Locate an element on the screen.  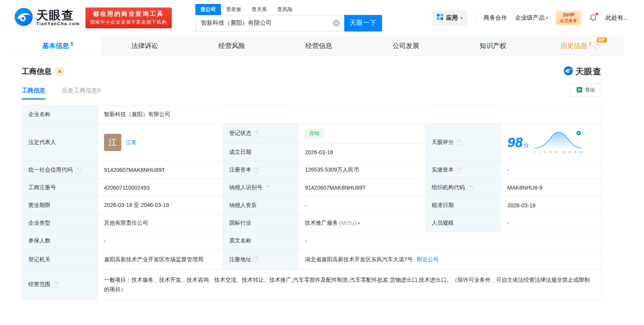
tab-legal-proceedings: 法律诉讼 is located at coordinates (145, 46).